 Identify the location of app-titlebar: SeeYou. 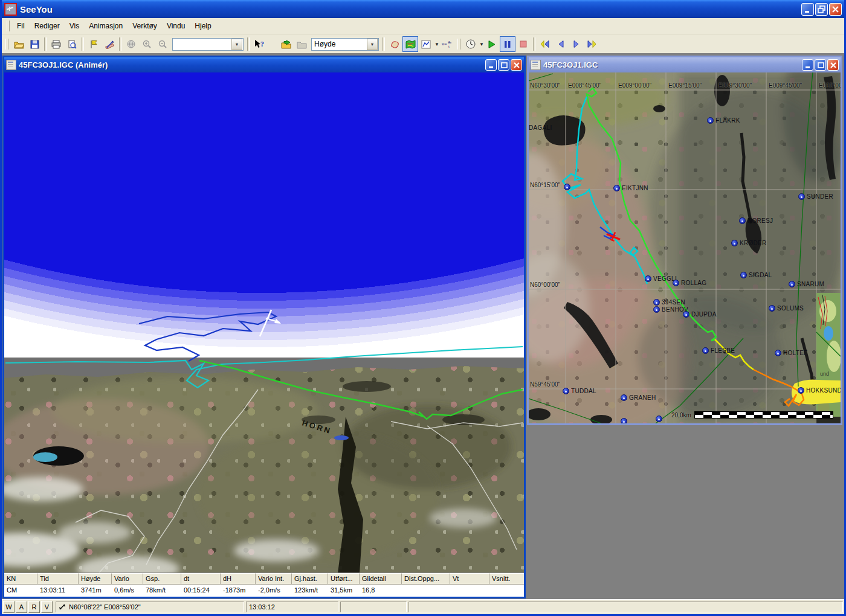
(423, 9).